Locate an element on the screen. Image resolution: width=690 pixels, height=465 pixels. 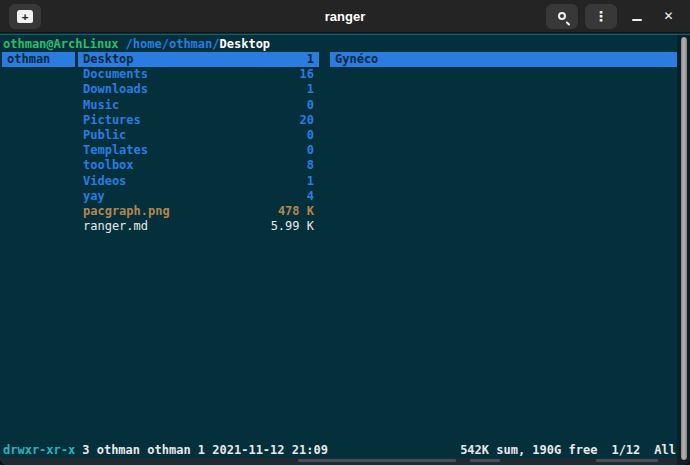
file-count: 8 is located at coordinates (310, 166).